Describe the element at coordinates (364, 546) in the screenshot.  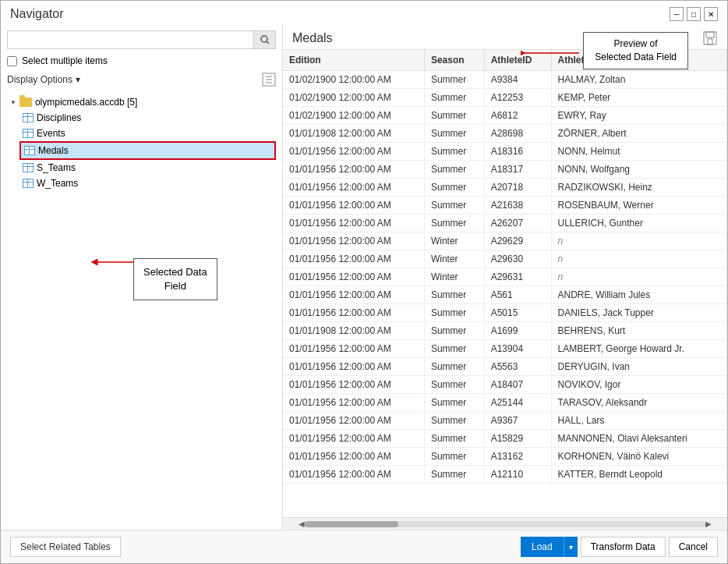
I see `bottom-bar: Select Related Tables Load ▾ Transform D…` at that location.